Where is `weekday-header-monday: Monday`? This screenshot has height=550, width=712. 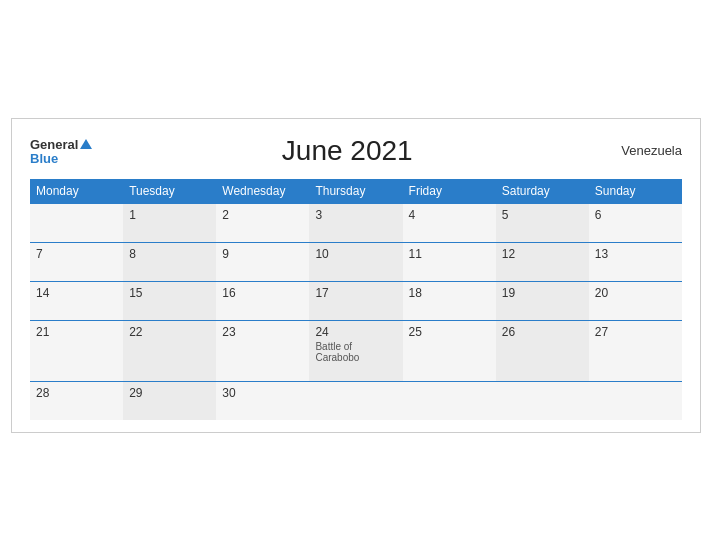
weekday-header-monday: Monday is located at coordinates (76, 192).